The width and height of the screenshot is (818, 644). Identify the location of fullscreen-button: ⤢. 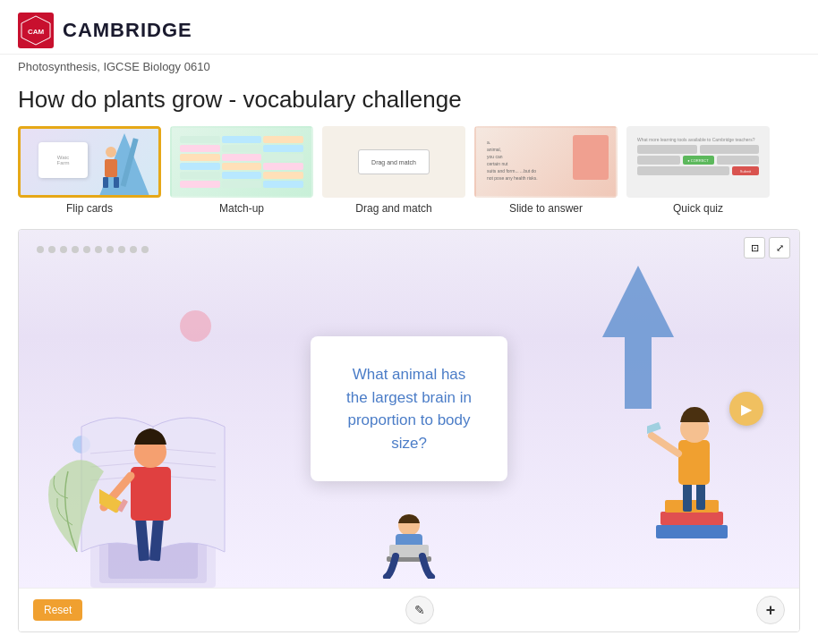
(780, 248).